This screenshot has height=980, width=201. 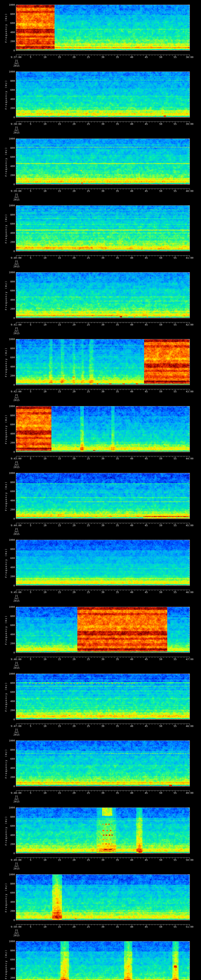 I want to click on spectrogram-panel-9-38-00: Frequency (Hz)020040060080010009:38:0039…, so click(x=100, y=100).